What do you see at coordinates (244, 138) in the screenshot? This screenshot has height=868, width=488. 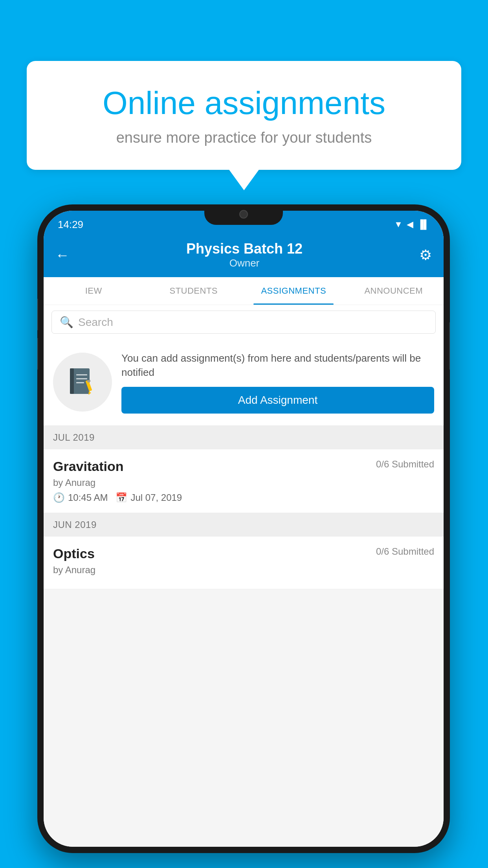 I see `bubble-subtitle: ensure more practice for your students` at bounding box center [244, 138].